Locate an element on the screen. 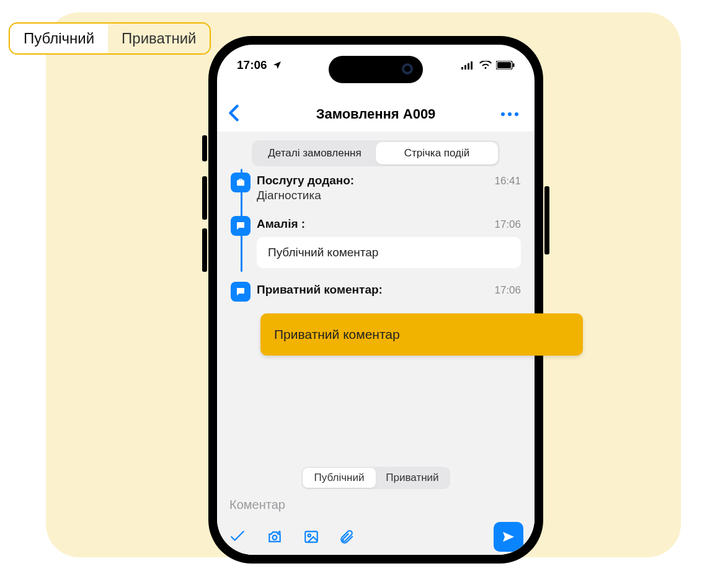 The height and width of the screenshot is (566, 728). composer-visibility-segment: Публічний Приватний is located at coordinates (376, 478).